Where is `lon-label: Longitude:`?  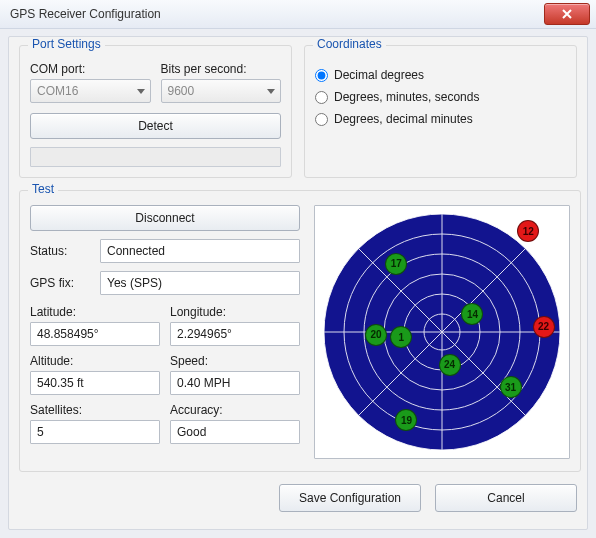 lon-label: Longitude: is located at coordinates (235, 312).